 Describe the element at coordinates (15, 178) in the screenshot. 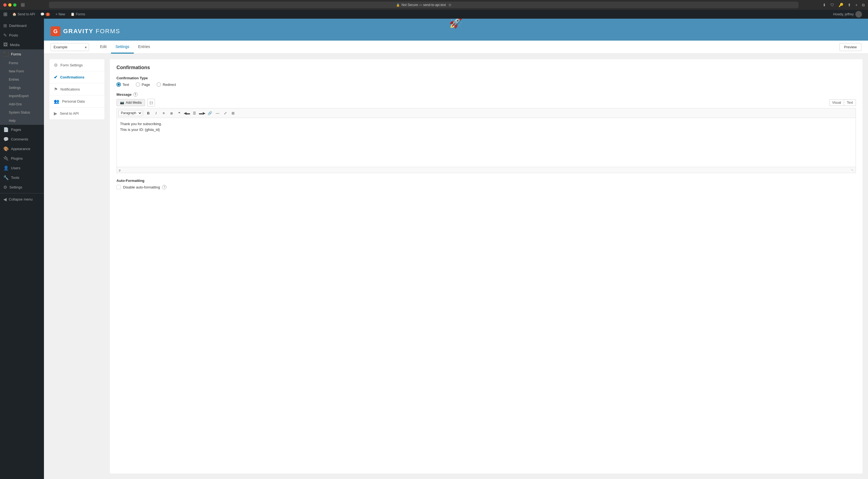

I see `sidebar-label-tools: Tools` at that location.